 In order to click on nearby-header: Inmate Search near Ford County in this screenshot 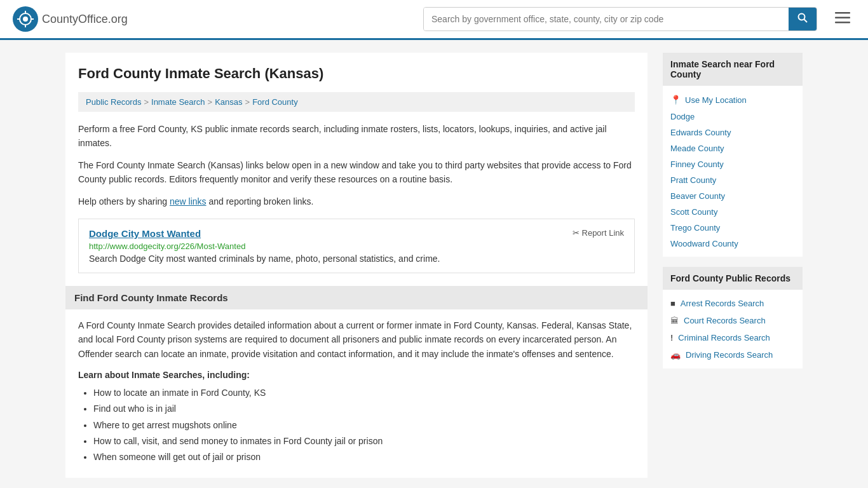, I will do `click(733, 69)`.